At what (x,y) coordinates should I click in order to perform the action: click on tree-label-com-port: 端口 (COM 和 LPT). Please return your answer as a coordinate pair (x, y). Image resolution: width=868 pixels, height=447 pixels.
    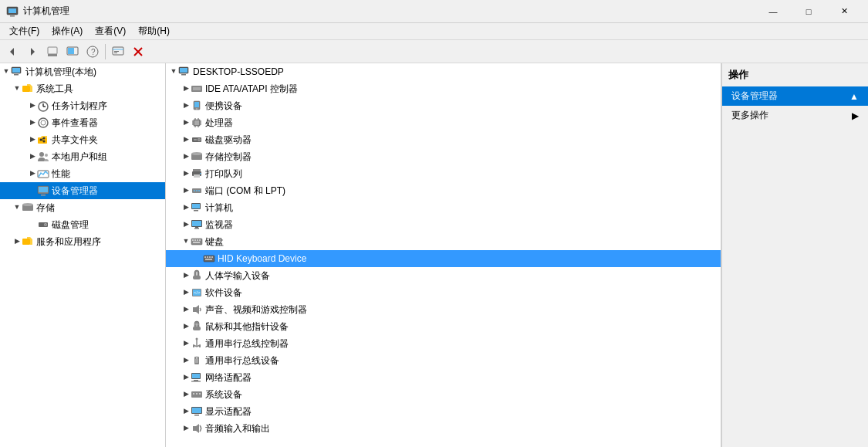
    Looking at the image, I should click on (245, 191).